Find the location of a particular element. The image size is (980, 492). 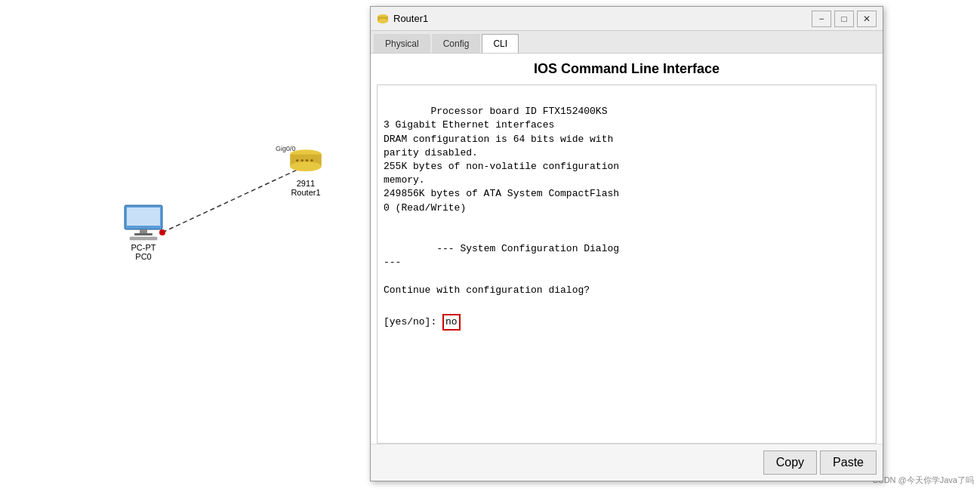

bottom-bar: Copy Paste is located at coordinates (627, 462).